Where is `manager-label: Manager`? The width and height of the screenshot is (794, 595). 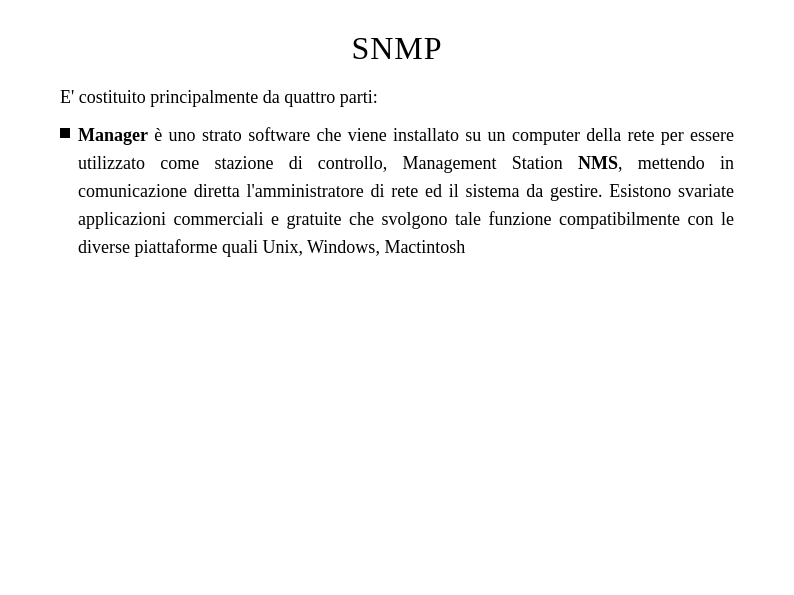
manager-label: Manager is located at coordinates (113, 135).